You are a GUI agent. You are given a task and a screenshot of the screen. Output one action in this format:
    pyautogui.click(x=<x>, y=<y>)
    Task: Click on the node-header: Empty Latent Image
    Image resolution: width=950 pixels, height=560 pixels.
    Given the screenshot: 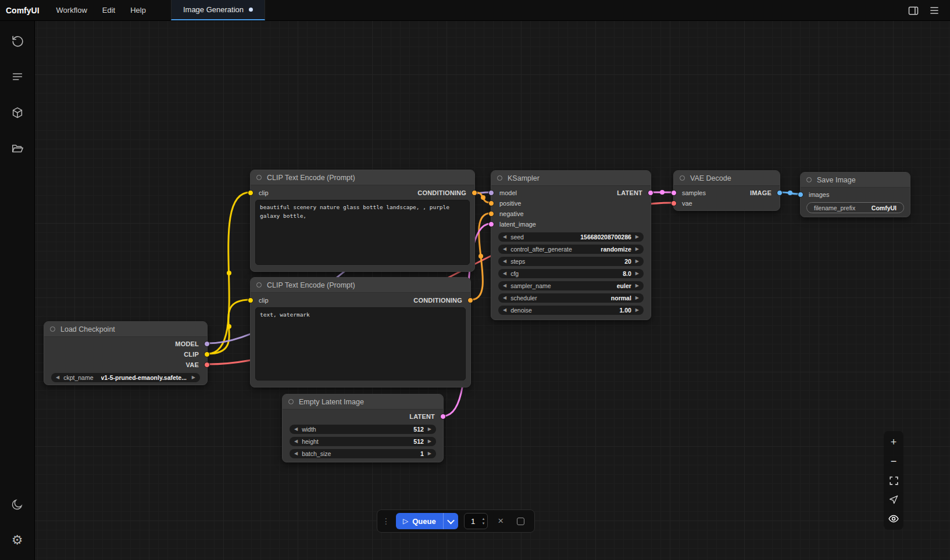 What is the action you would take?
    pyautogui.click(x=363, y=402)
    